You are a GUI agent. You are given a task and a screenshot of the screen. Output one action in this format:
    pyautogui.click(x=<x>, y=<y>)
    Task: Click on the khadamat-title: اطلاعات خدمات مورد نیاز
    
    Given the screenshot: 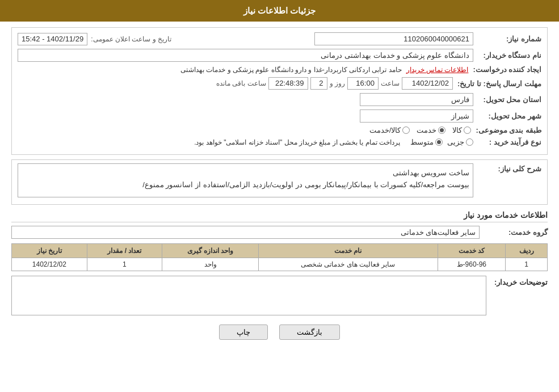 What is the action you would take?
    pyautogui.click(x=279, y=217)
    